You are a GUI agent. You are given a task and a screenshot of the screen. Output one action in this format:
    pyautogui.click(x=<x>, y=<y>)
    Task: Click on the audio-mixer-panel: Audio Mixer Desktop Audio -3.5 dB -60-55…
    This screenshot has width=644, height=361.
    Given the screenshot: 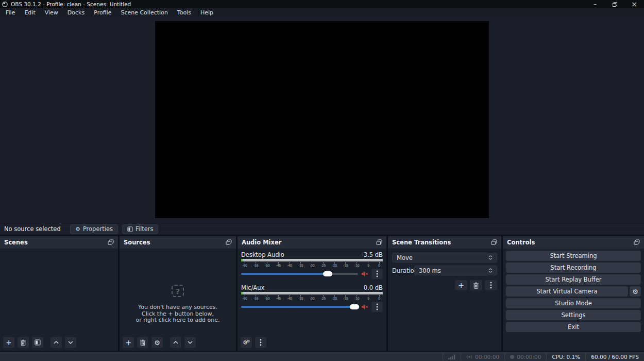 What is the action you would take?
    pyautogui.click(x=312, y=293)
    